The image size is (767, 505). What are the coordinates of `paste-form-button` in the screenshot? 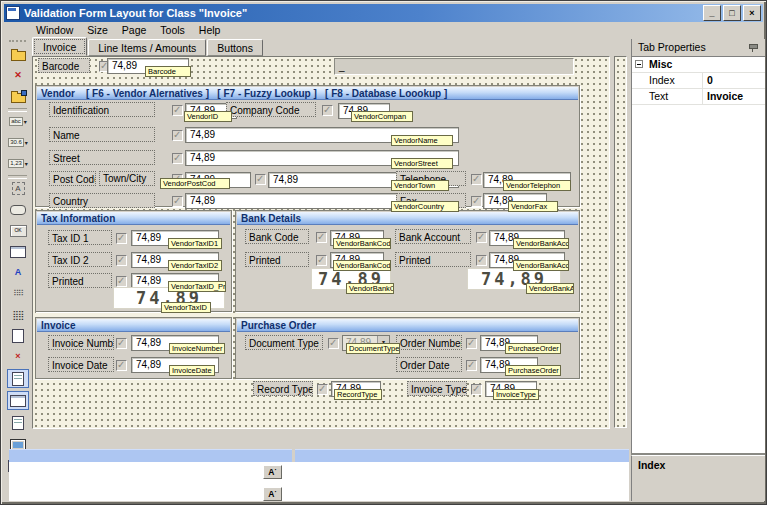 It's located at (18, 96).